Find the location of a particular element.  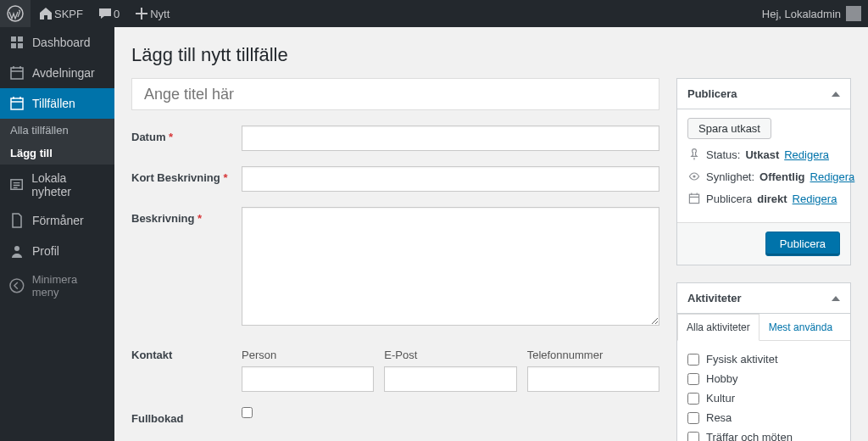

pin-icon is located at coordinates (694, 154).